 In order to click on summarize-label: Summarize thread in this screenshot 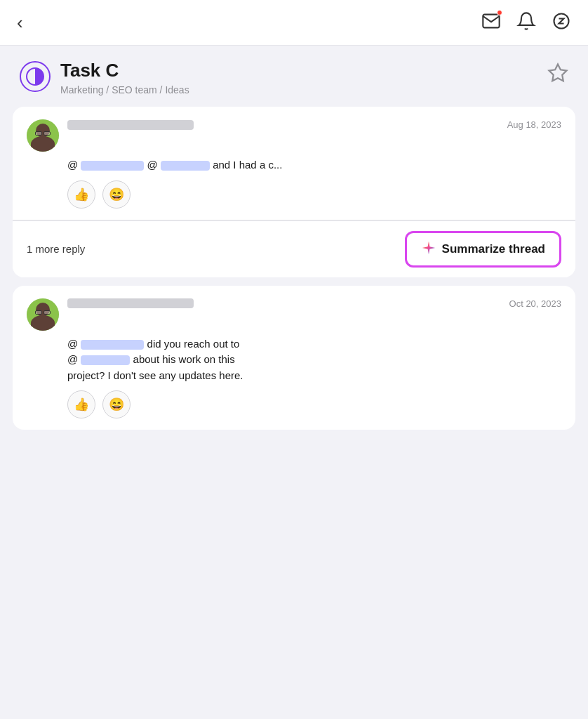, I will do `click(494, 249)`.